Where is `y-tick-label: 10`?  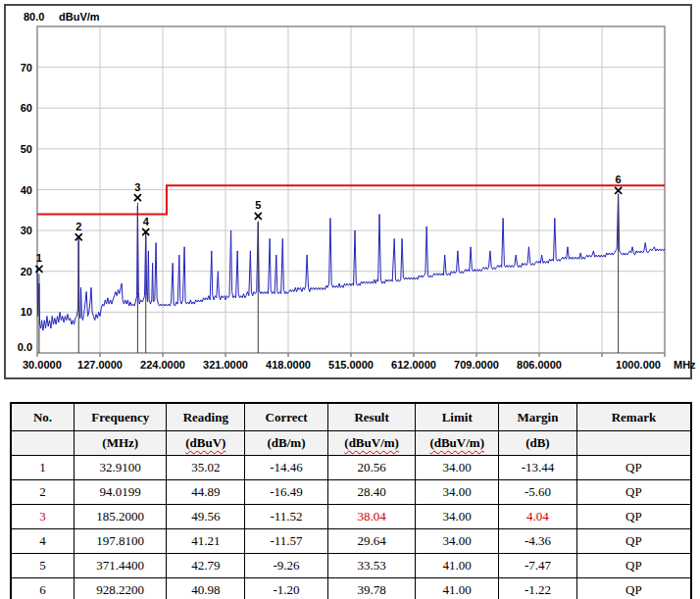
y-tick-label: 10 is located at coordinates (26, 312).